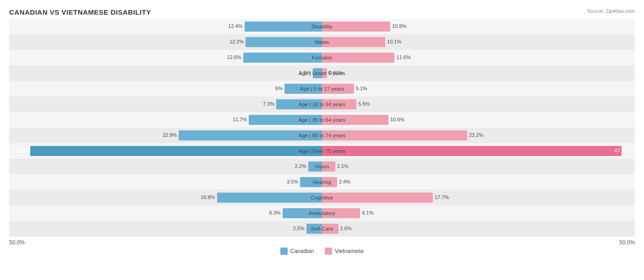 The width and height of the screenshot is (644, 280). I want to click on source-label: Source: ZipAtlas.com, so click(611, 11).